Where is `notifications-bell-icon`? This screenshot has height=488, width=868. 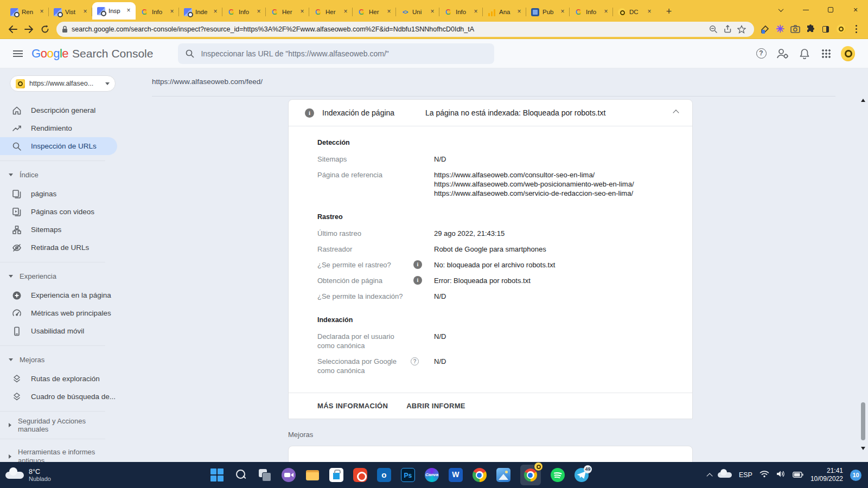
notifications-bell-icon is located at coordinates (805, 54).